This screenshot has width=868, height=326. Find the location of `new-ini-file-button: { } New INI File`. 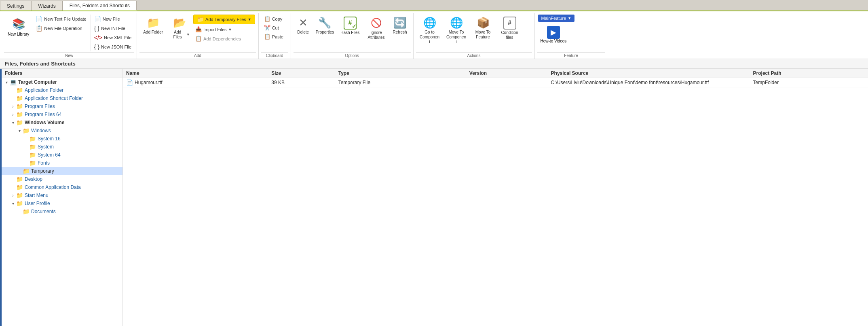

new-ini-file-button: { } New INI File is located at coordinates (113, 28).